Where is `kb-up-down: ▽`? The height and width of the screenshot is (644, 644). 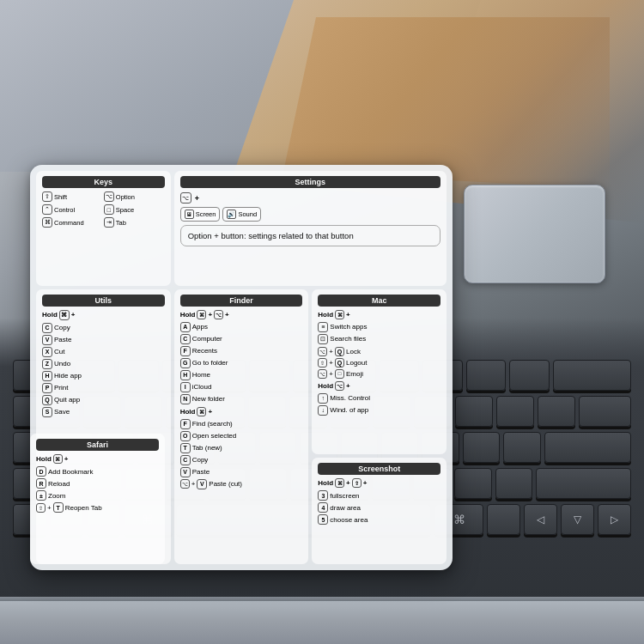 kb-up-down: ▽ is located at coordinates (577, 519).